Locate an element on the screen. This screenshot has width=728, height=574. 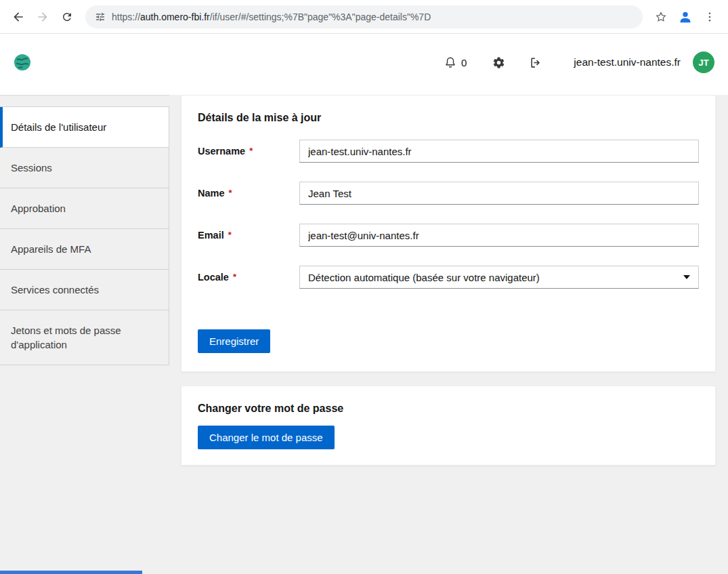
locale-selected-value: Détection automatique (basée sur votre n… is located at coordinates (424, 278).